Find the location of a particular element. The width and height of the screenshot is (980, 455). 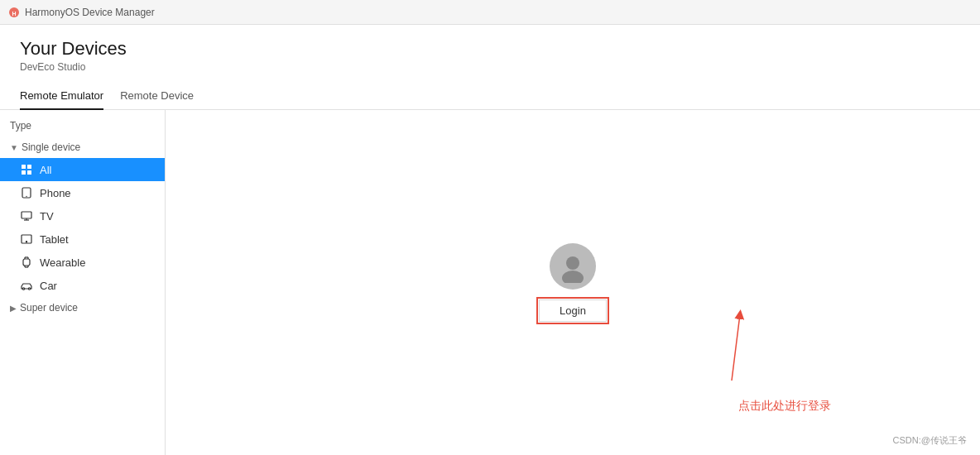

sidebar-item-phone-label: Phone is located at coordinates (55, 194).